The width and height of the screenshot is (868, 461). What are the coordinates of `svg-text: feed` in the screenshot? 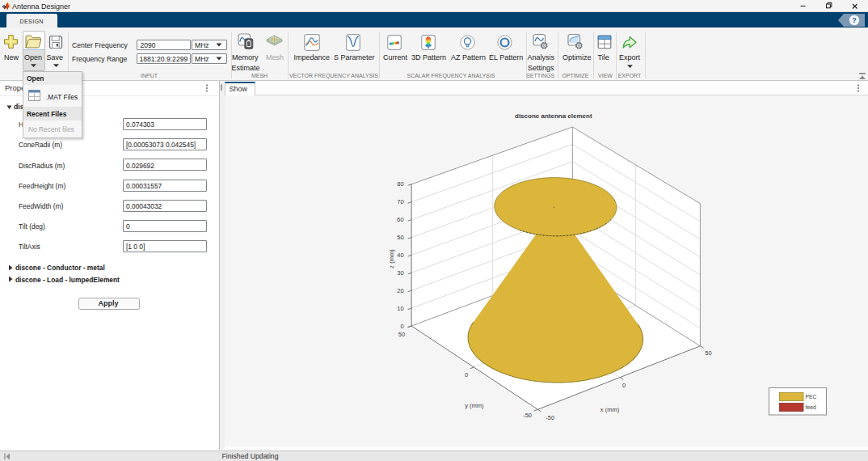 It's located at (811, 408).